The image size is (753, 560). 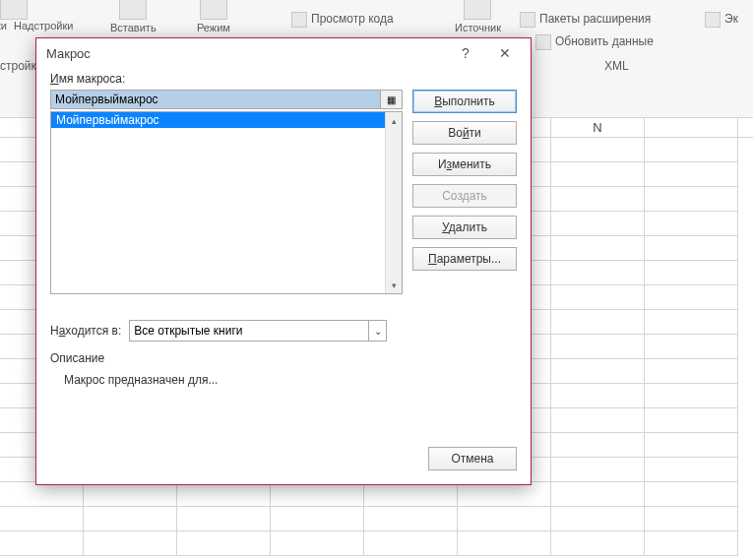 I want to click on scrollbar: ▴ ▾, so click(x=394, y=203).